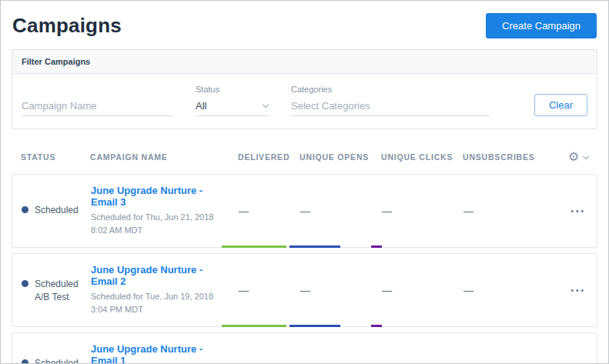  Describe the element at coordinates (57, 297) in the screenshot. I see `status-subtext: A/B Test` at that location.